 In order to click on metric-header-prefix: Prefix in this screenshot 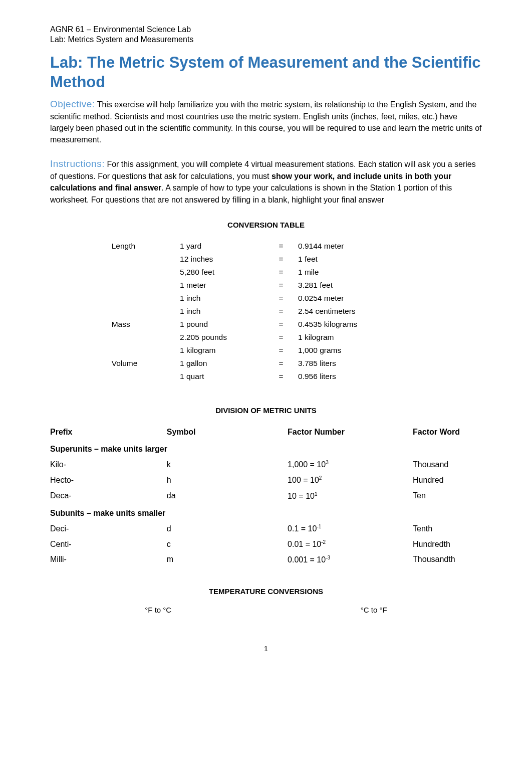, I will do `click(108, 432)`.